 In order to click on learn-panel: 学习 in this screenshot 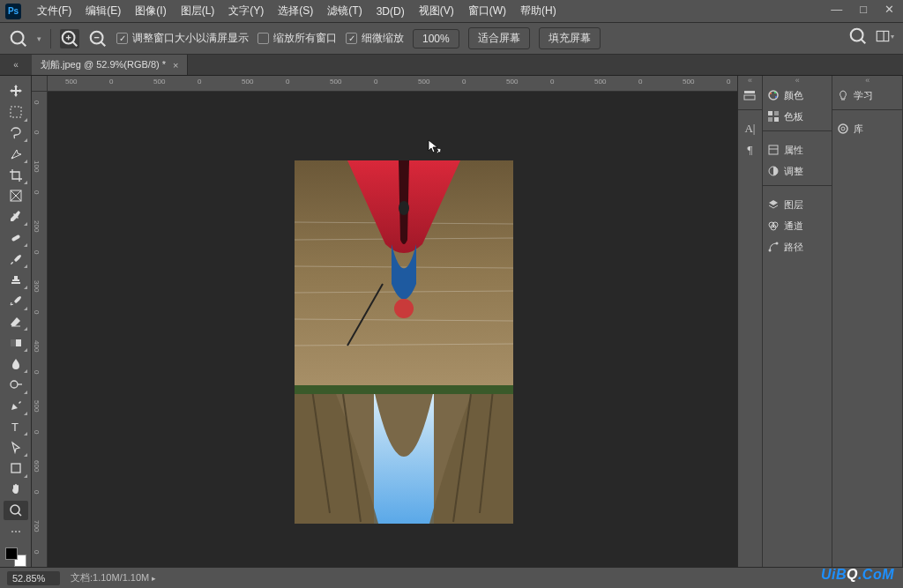, I will do `click(868, 95)`.